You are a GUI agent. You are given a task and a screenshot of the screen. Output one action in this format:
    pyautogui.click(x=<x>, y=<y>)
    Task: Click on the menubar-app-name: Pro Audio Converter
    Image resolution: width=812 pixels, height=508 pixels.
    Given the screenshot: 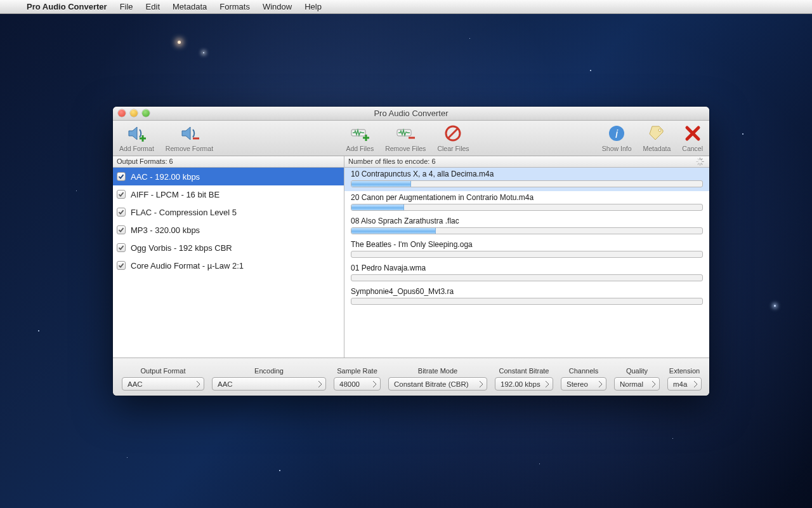 What is the action you would take?
    pyautogui.click(x=67, y=6)
    